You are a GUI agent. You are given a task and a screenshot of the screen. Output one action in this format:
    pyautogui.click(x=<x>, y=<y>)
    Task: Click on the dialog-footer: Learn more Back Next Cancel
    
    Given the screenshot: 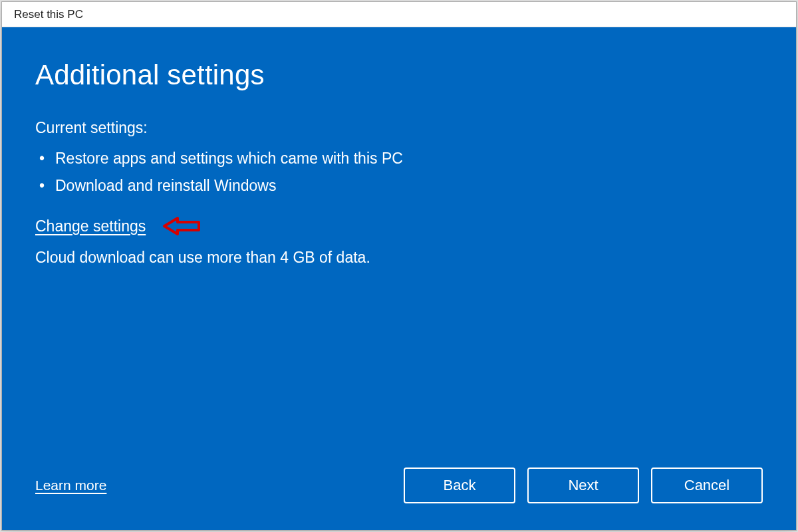 What is the action you would take?
    pyautogui.click(x=399, y=489)
    